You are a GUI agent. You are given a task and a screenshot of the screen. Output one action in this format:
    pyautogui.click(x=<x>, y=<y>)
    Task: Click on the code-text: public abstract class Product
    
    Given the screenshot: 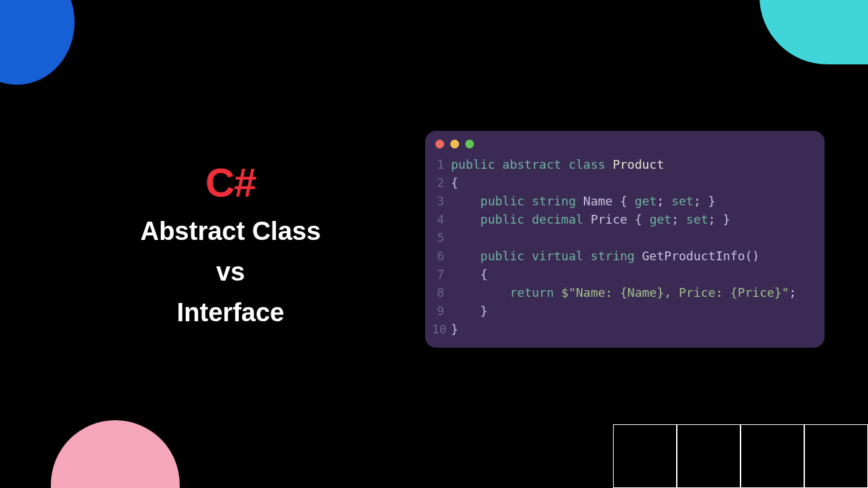 What is the action you would take?
    pyautogui.click(x=557, y=164)
    